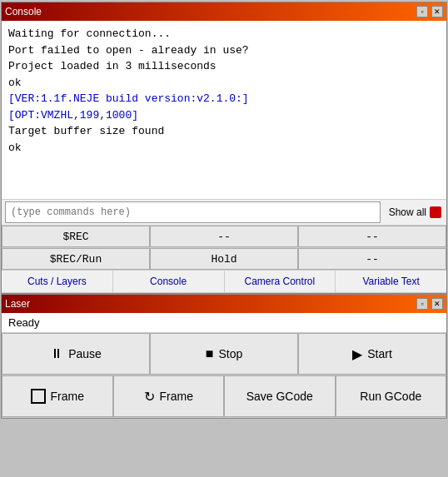 The height and width of the screenshot is (477, 448). I want to click on tab-cuts-layers: Cuts / Layers, so click(57, 281).